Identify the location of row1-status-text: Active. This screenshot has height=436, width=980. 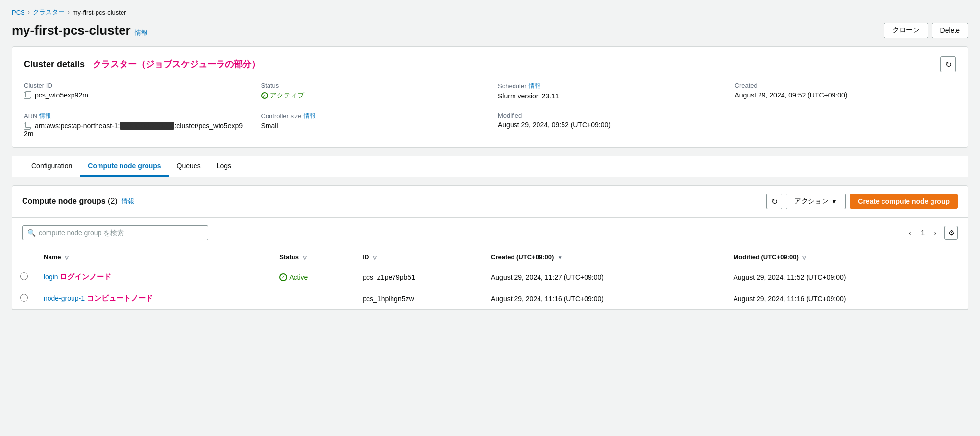
(298, 277).